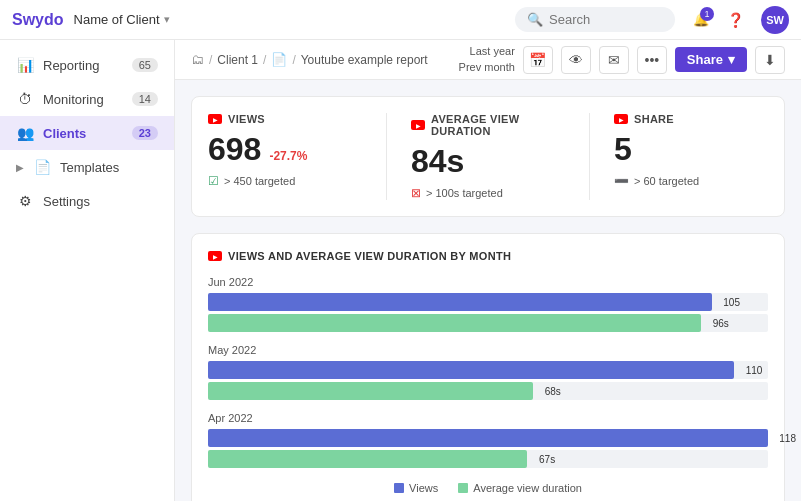  I want to click on bar-track: 110, so click(488, 370).